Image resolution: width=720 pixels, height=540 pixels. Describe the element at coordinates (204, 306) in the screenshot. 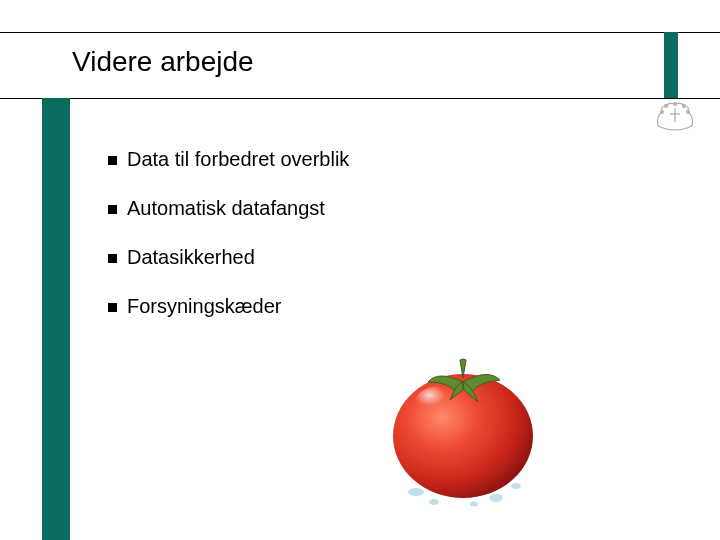

I see `bullet-text: Forsyningskæder` at that location.